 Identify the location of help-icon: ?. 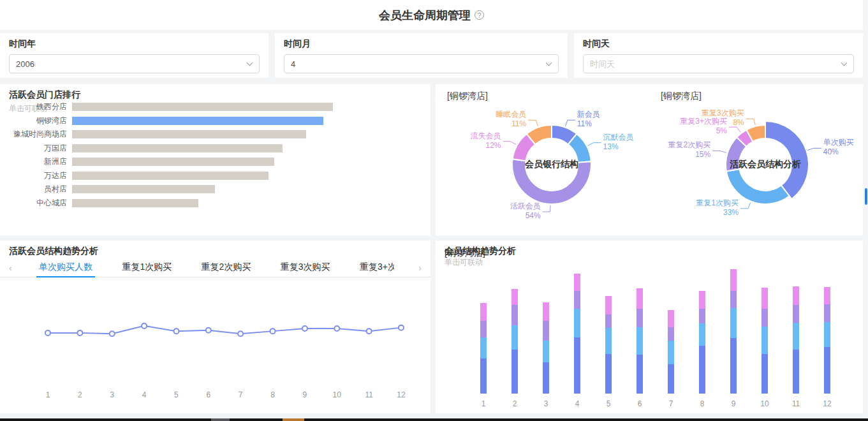
(480, 15).